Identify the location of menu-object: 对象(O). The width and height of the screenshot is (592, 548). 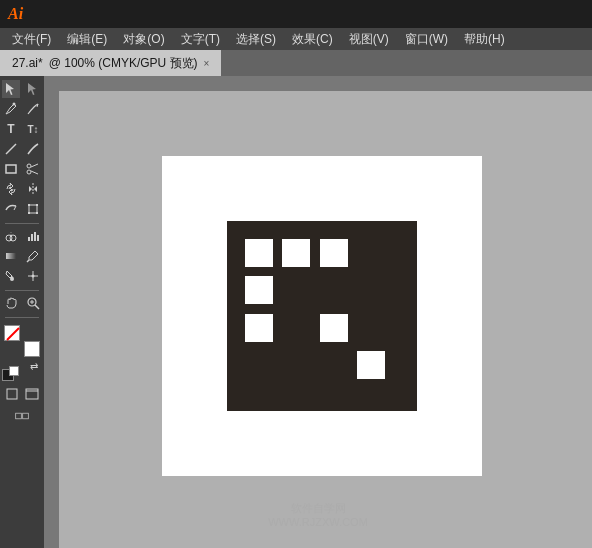
(144, 40).